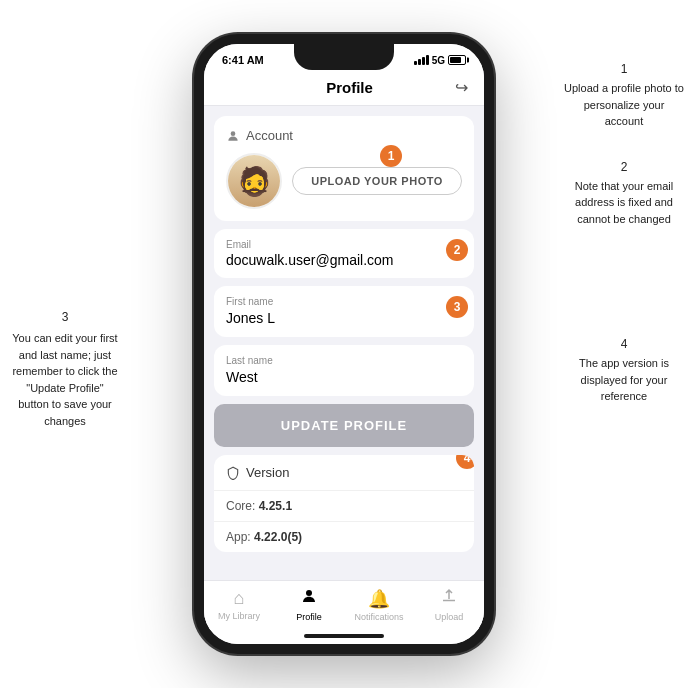  What do you see at coordinates (309, 596) in the screenshot?
I see `profile-svg-icon` at bounding box center [309, 596].